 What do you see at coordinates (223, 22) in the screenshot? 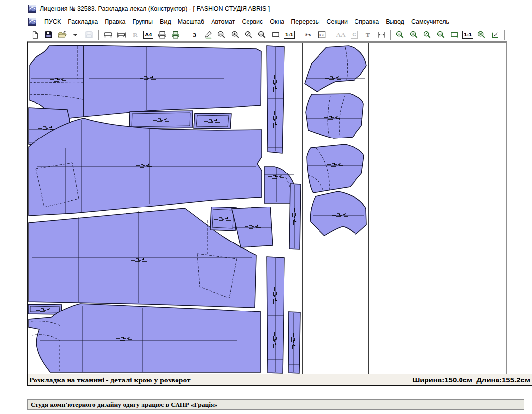
I see `menu-item-автомат: Автомат` at bounding box center [223, 22].